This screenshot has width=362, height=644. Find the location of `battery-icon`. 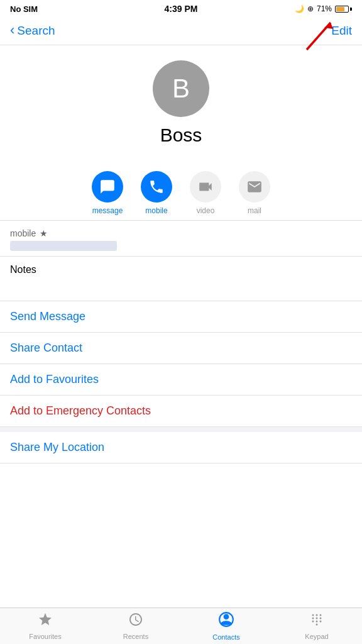

battery-icon is located at coordinates (343, 9).